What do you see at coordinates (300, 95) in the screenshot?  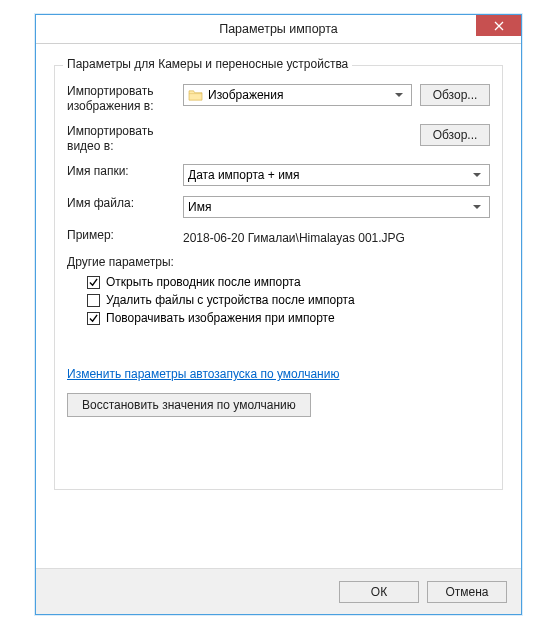 I see `import-images-value: Изображения` at bounding box center [300, 95].